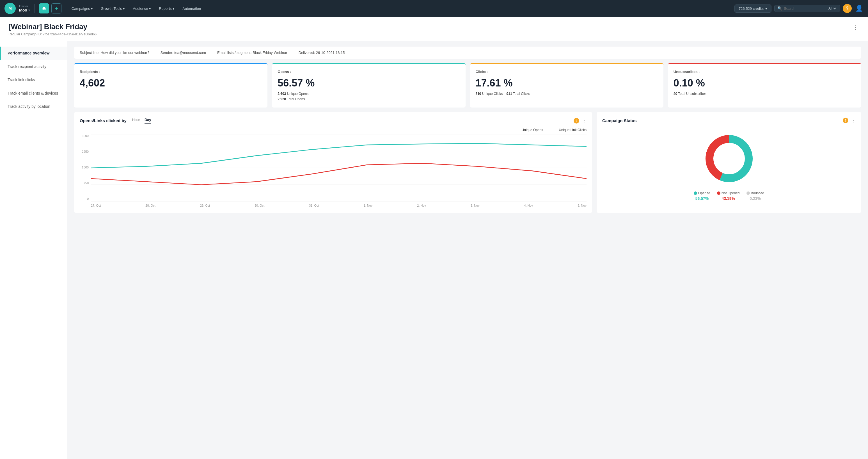 Image resolution: width=868 pixels, height=459 pixels. I want to click on owner-label: Owner, so click(24, 6).